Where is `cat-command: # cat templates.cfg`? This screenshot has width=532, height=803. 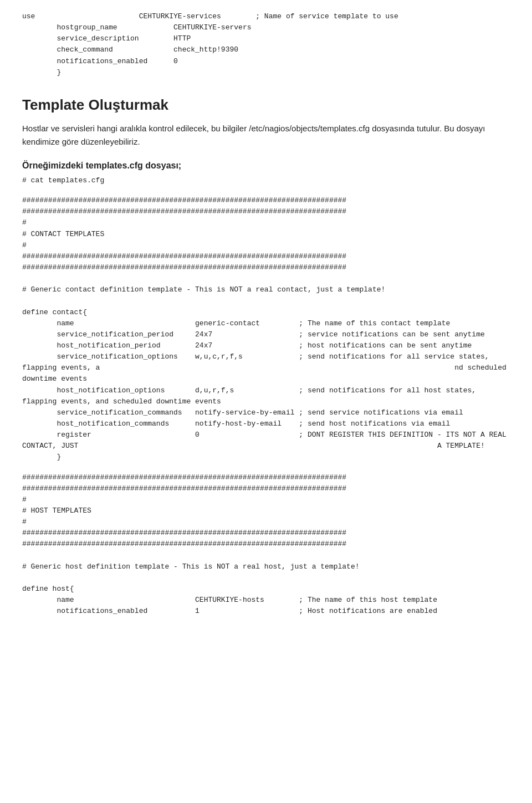 cat-command: # cat templates.cfg is located at coordinates (266, 181).